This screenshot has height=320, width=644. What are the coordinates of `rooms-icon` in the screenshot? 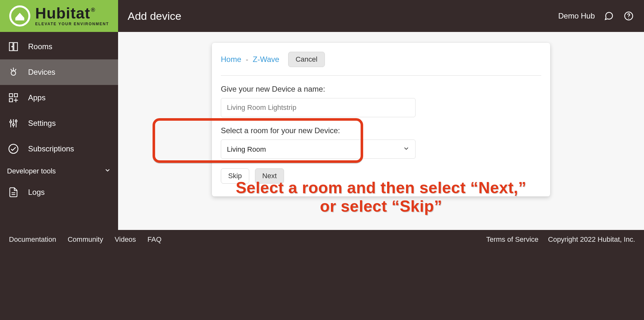 It's located at (13, 47).